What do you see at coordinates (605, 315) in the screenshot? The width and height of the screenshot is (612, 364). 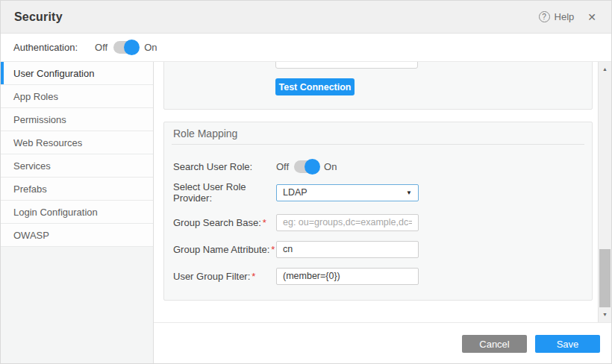 I see `scroll-down-icon: ▼` at bounding box center [605, 315].